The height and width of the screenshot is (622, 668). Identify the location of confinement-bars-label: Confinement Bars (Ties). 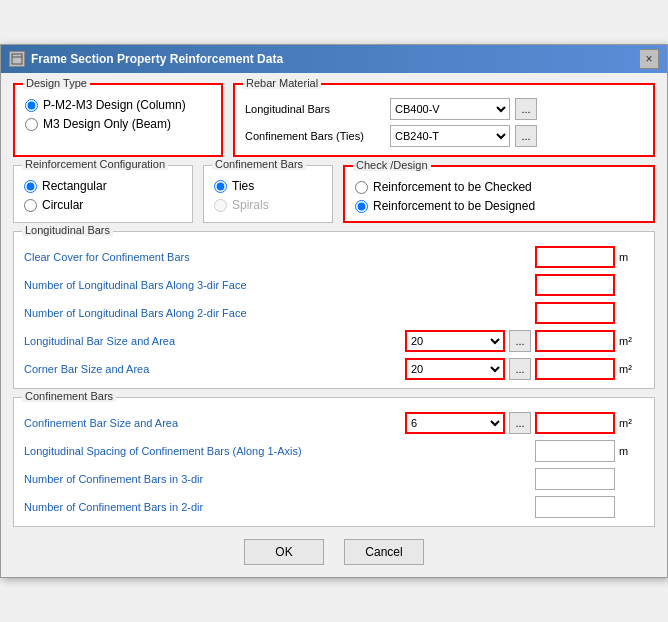
(315, 136).